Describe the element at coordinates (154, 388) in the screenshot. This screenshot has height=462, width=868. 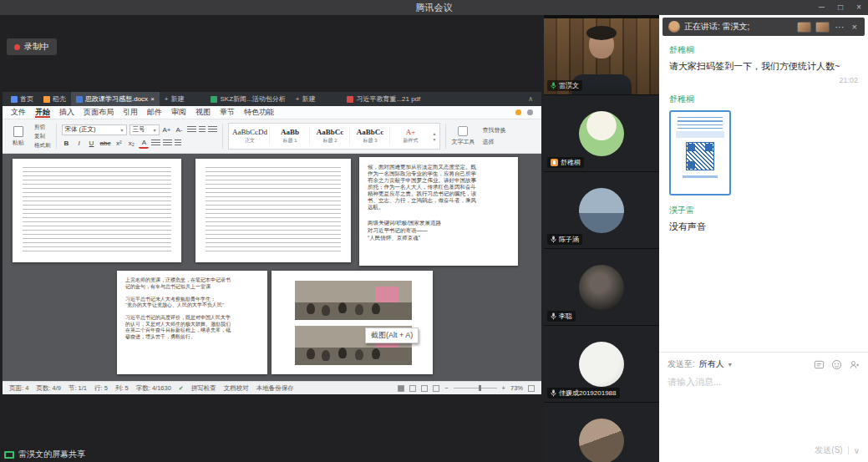
I see `status-wordcount: 字数: 4/1630` at that location.